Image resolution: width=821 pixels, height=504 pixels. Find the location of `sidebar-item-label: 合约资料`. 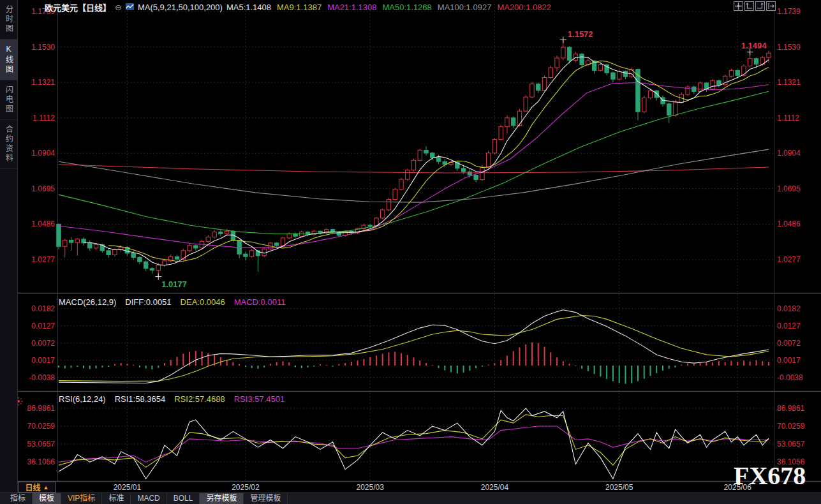

sidebar-item-label: 合约资料 is located at coordinates (9, 144).